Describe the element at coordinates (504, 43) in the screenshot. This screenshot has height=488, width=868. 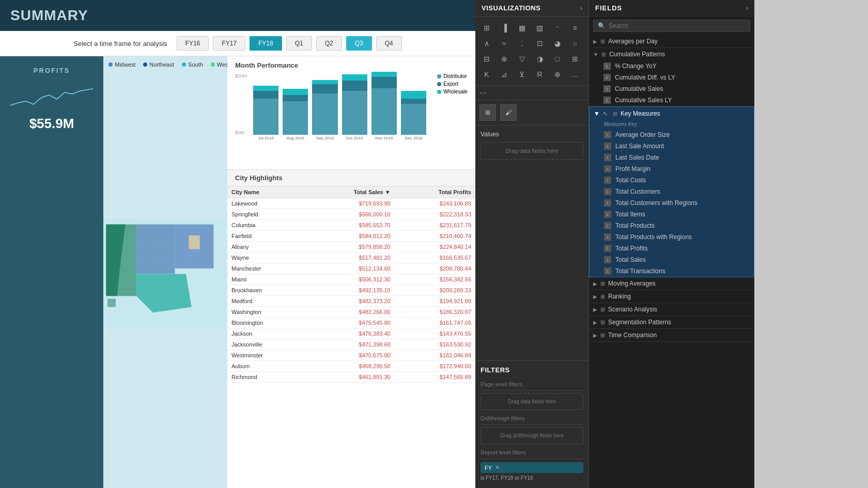
I see `viz-icon-ribbon: ≈` at that location.